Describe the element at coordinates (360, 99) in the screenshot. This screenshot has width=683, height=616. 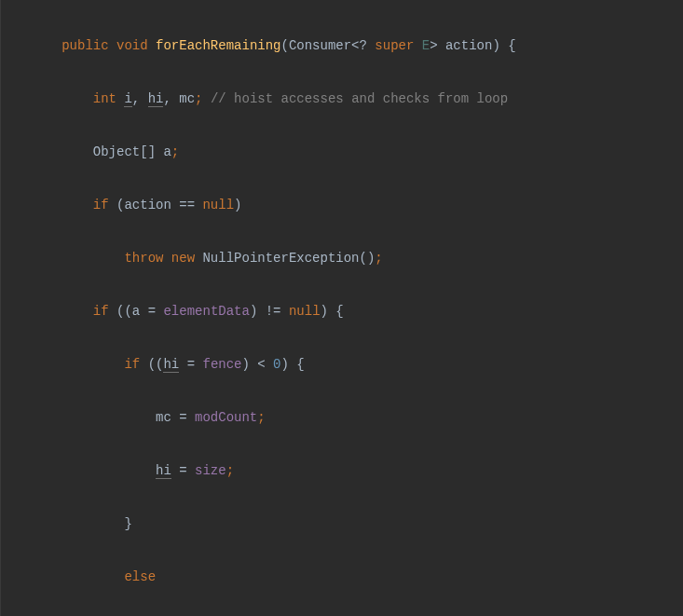
I see `comment: // hoist accesses and checks from loop` at that location.